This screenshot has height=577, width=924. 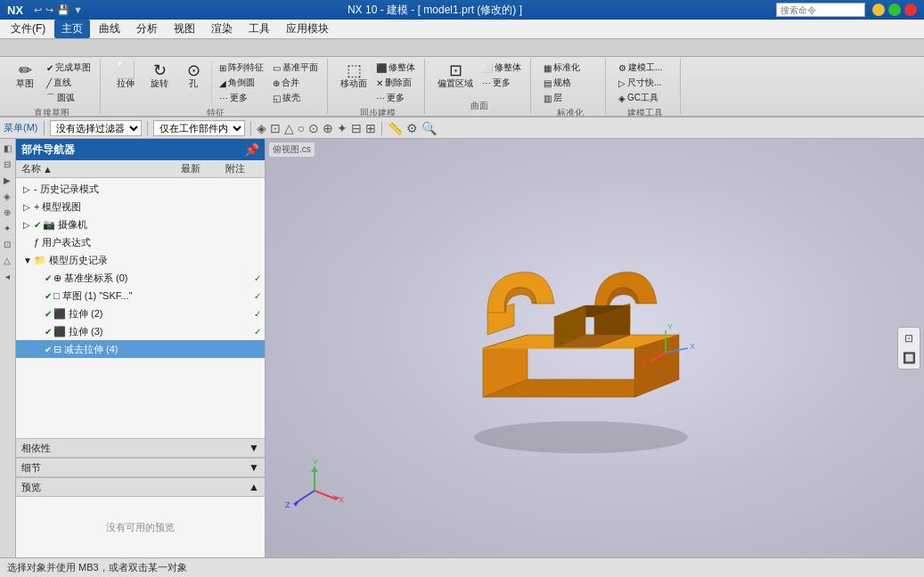 What do you see at coordinates (193, 83) in the screenshot?
I see `hole-btn: ⊙ 孔` at bounding box center [193, 83].